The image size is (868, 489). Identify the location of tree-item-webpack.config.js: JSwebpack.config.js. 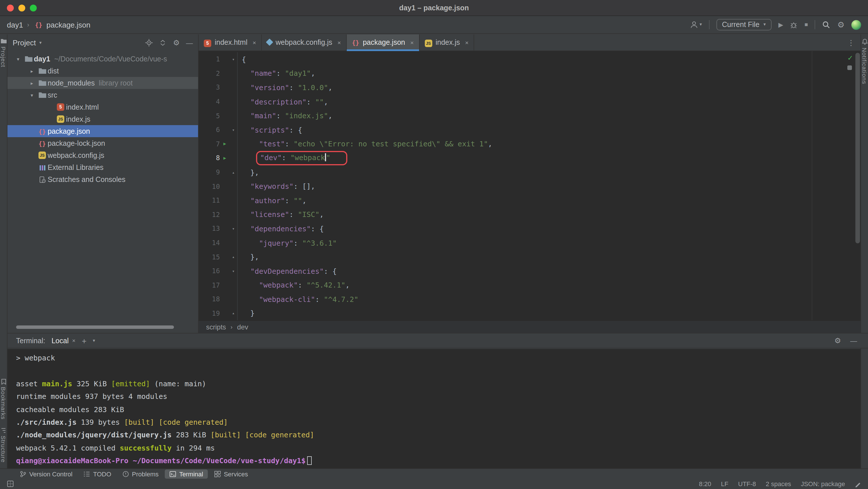
(103, 155).